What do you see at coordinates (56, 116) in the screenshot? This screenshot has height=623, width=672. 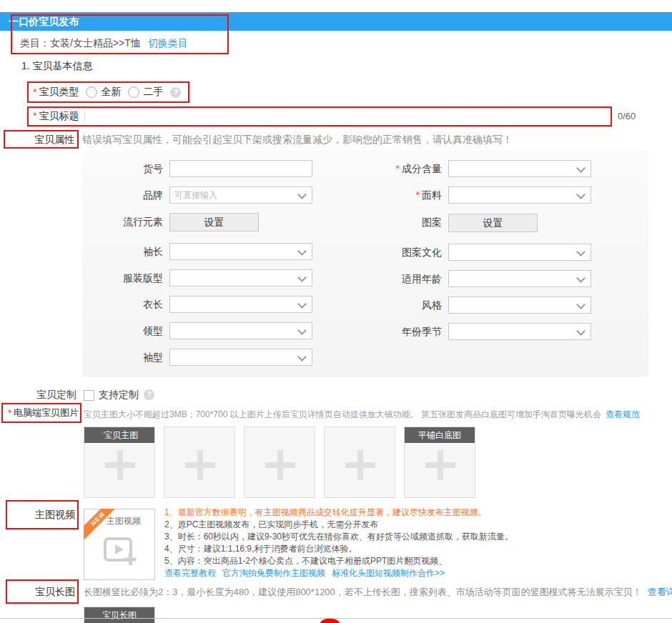 I see `item-title-label: *宝贝标题` at bounding box center [56, 116].